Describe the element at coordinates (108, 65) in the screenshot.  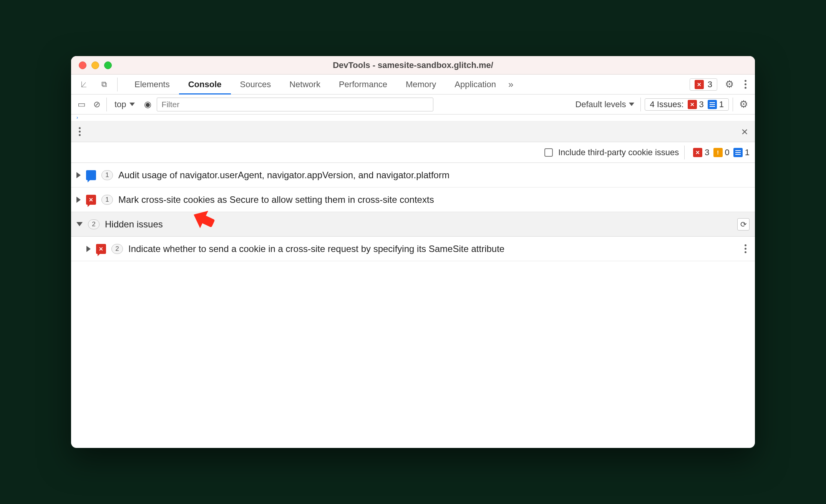
I see `zoom-window-button` at that location.